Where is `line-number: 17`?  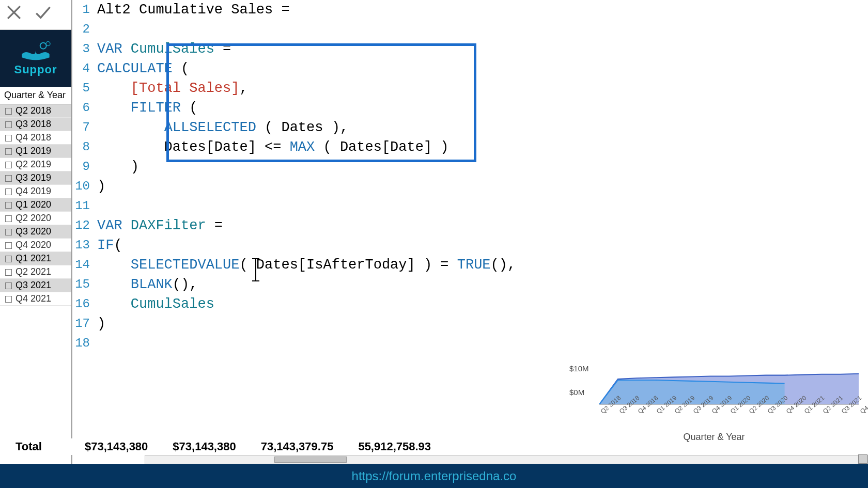
line-number: 17 is located at coordinates (84, 324).